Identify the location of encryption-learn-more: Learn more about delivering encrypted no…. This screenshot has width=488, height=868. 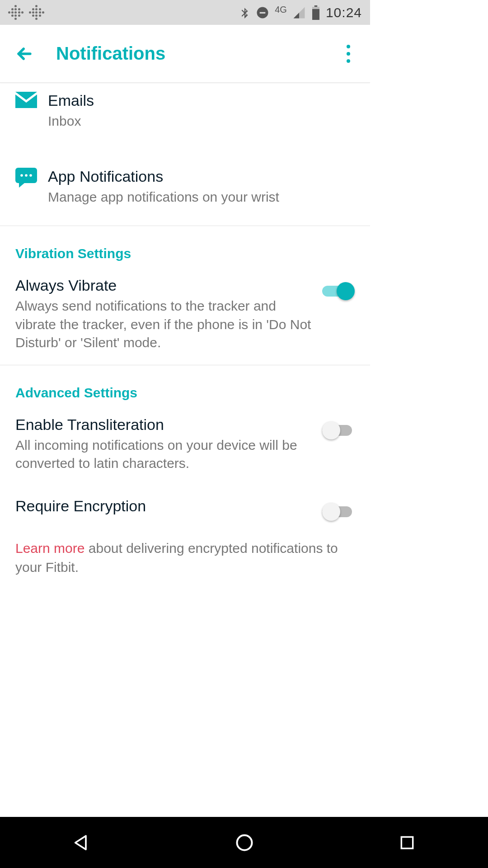
(185, 565).